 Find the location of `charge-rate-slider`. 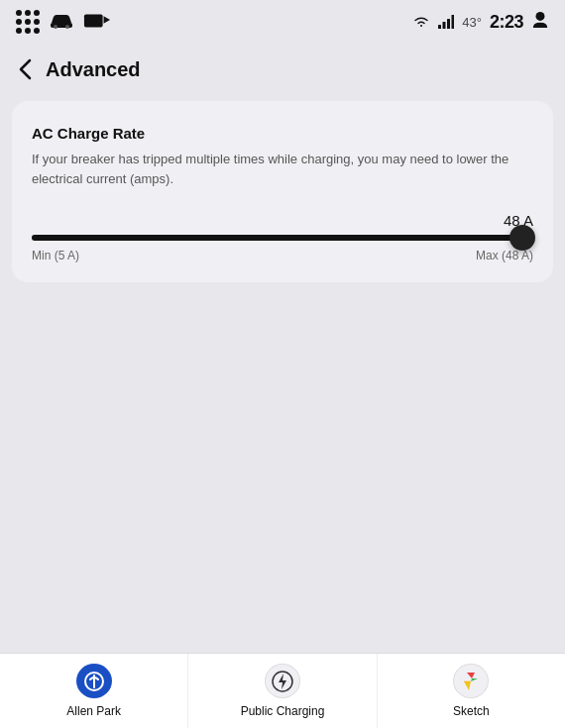

charge-rate-slider is located at coordinates (282, 238).